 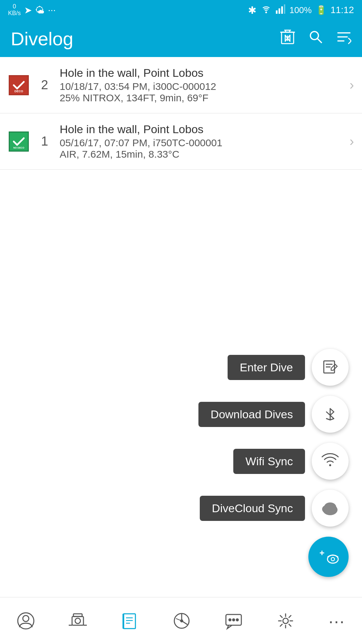 I want to click on profile-icon, so click(x=26, y=621).